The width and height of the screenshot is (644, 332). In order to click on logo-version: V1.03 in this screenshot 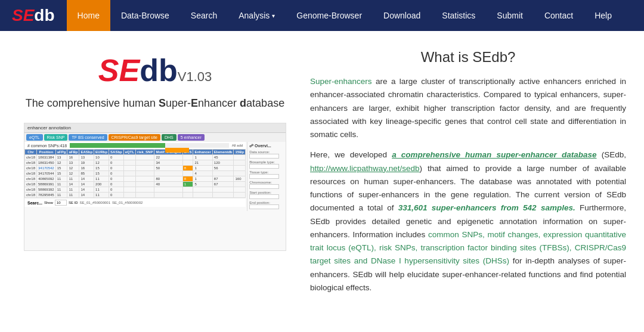, I will do `click(195, 76)`.